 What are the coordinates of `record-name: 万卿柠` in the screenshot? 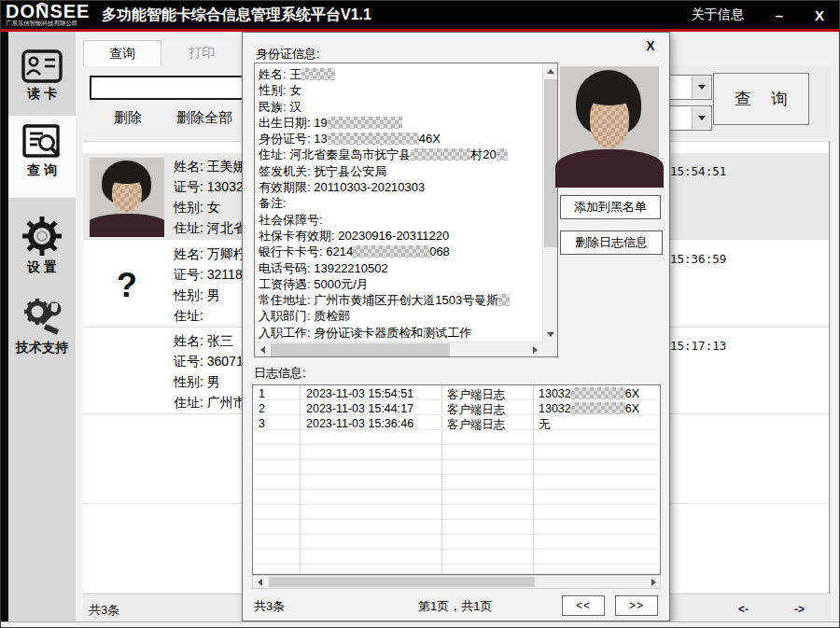 It's located at (227, 254).